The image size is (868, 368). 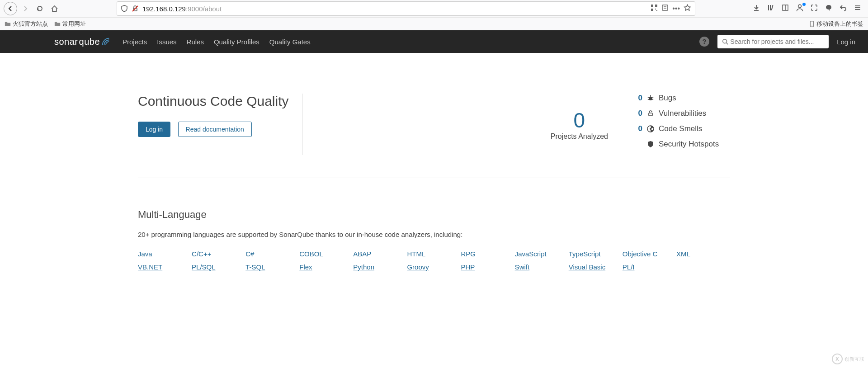 What do you see at coordinates (106, 42) in the screenshot?
I see `sonar-wave-icon` at bounding box center [106, 42].